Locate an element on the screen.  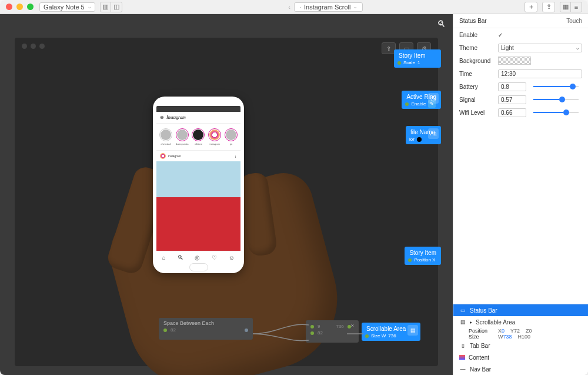
wifi-slider is located at coordinates (556, 112).